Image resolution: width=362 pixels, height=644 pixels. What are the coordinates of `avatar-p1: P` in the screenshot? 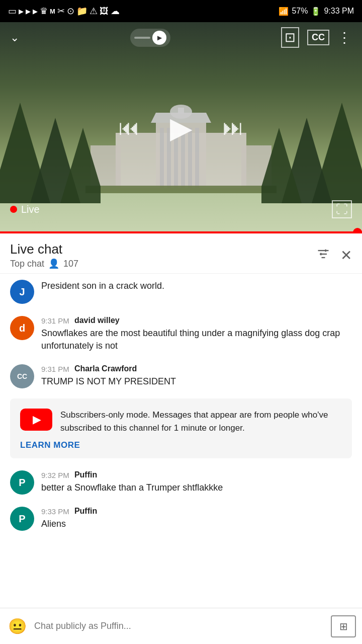 It's located at (22, 482).